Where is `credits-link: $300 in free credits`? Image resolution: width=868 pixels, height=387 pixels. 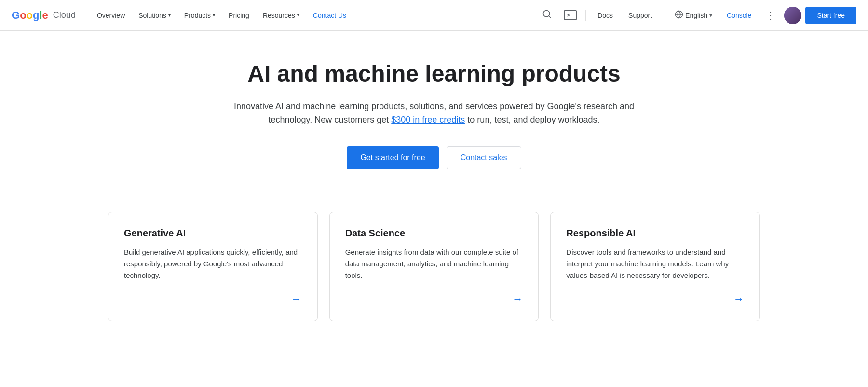
credits-link: $300 in free credits is located at coordinates (428, 120).